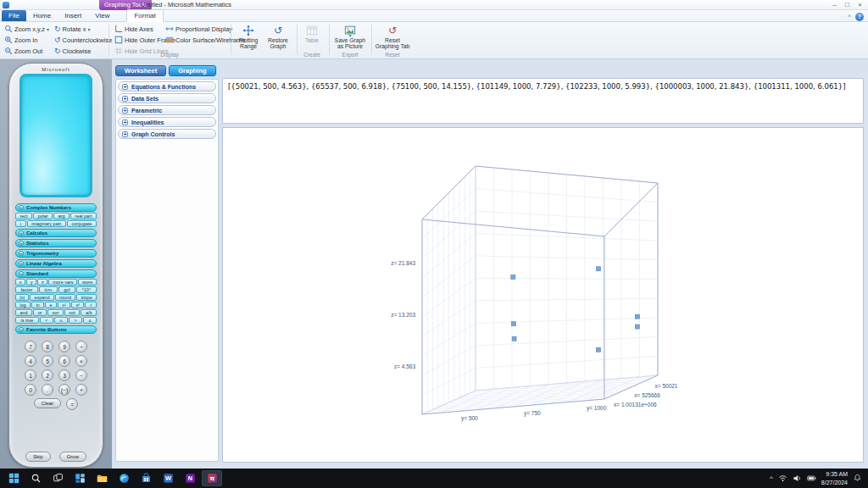  What do you see at coordinates (31, 347) in the screenshot?
I see `keypad-key-7: 7` at bounding box center [31, 347].